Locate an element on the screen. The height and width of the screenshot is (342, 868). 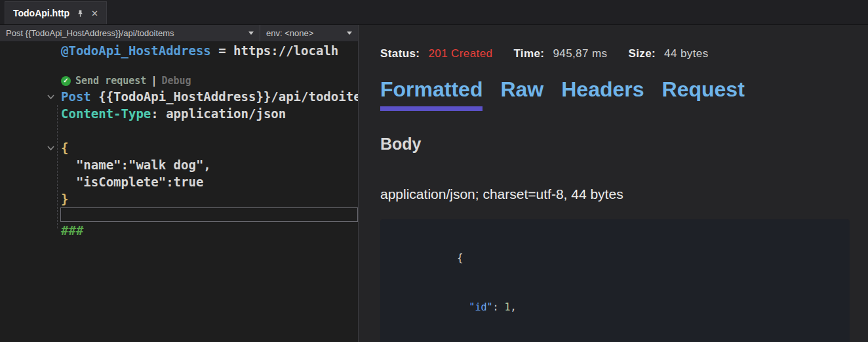
indent-guide is located at coordinates (58, 167).